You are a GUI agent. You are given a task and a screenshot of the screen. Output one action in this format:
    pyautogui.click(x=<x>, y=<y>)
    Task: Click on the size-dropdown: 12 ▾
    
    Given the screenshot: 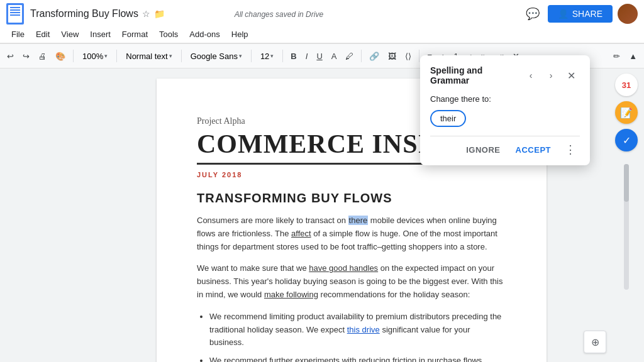 What is the action you would take?
    pyautogui.click(x=267, y=56)
    